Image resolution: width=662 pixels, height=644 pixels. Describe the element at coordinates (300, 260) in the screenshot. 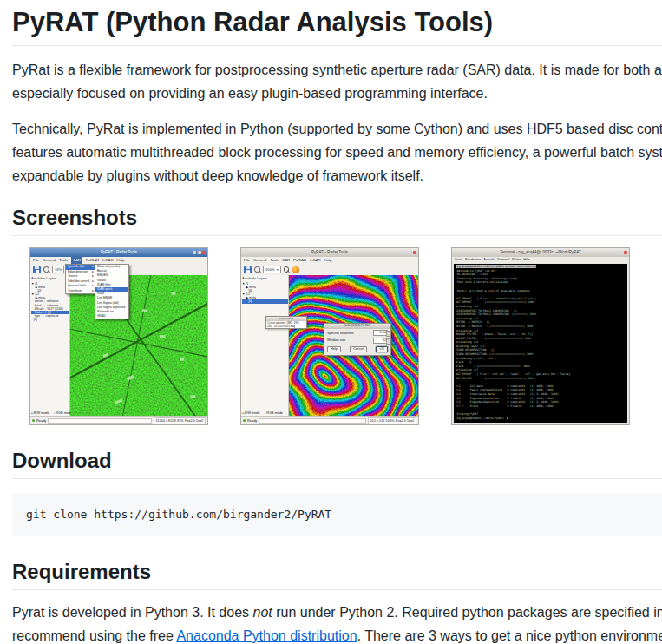

I see `menu-item: PolSAR` at that location.